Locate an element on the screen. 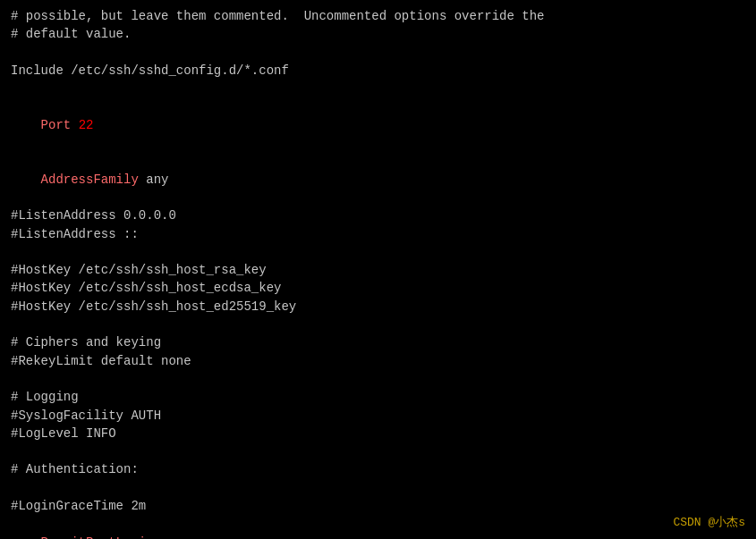 The image size is (756, 539). line-1: # possible, but leave them commented. Un… is located at coordinates (378, 16).